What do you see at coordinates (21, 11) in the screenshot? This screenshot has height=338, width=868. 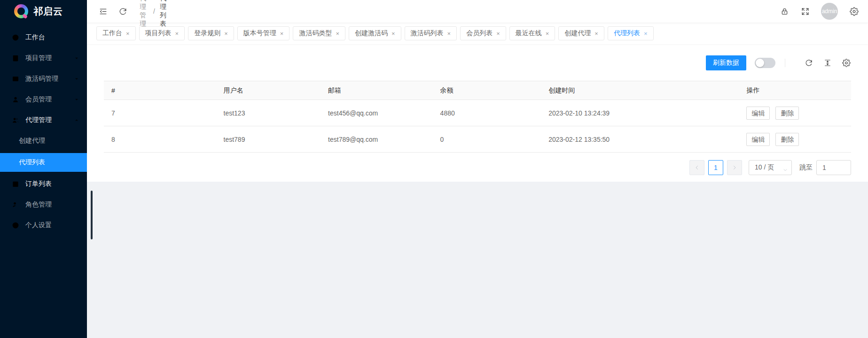 I see `brand-icon` at bounding box center [21, 11].